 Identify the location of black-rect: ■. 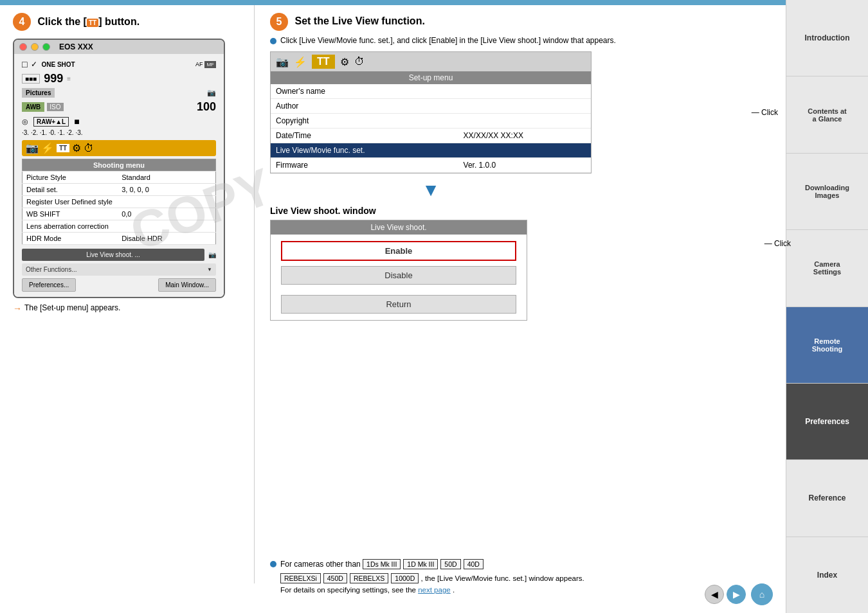
(77, 121).